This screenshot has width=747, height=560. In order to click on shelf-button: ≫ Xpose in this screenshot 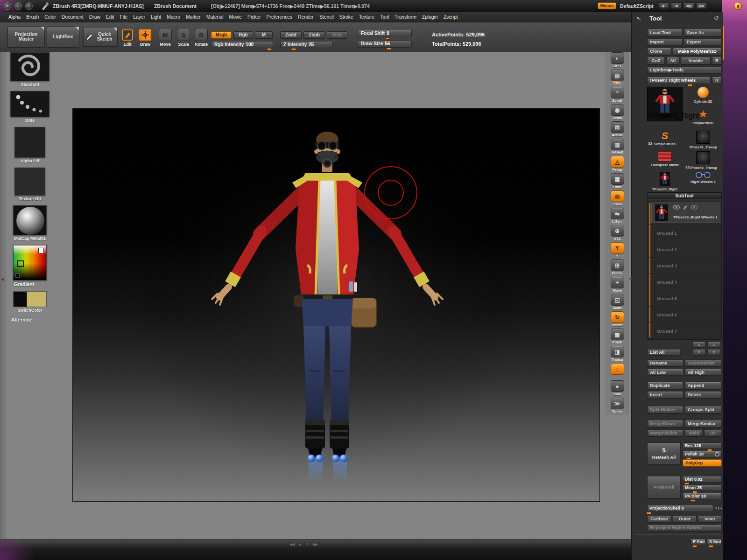, I will do `click(617, 406)`.